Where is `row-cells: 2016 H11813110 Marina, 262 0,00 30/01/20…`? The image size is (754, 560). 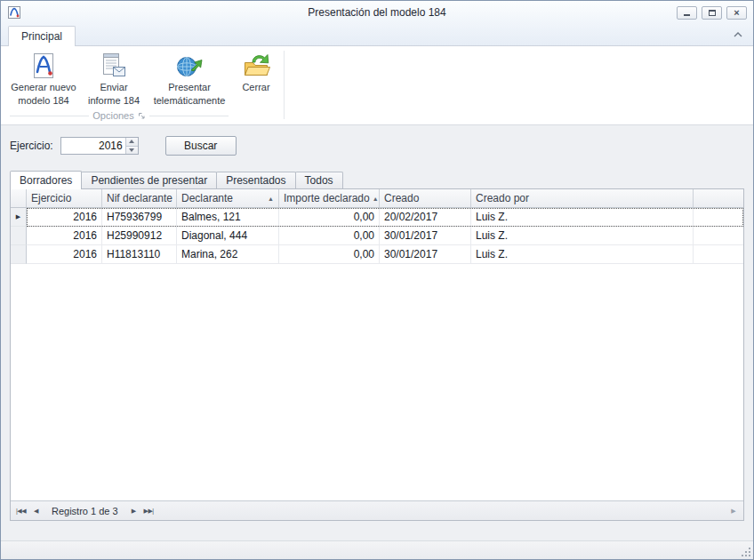
row-cells: 2016 H11813110 Marina, 262 0,00 30/01/20… is located at coordinates (385, 254).